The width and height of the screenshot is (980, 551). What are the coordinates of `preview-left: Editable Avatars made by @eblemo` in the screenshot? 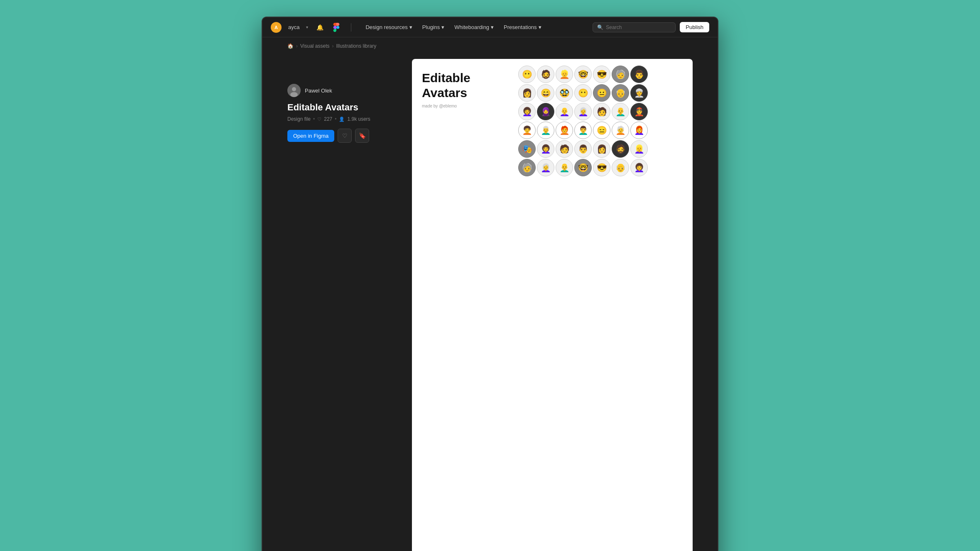 It's located at (462, 305).